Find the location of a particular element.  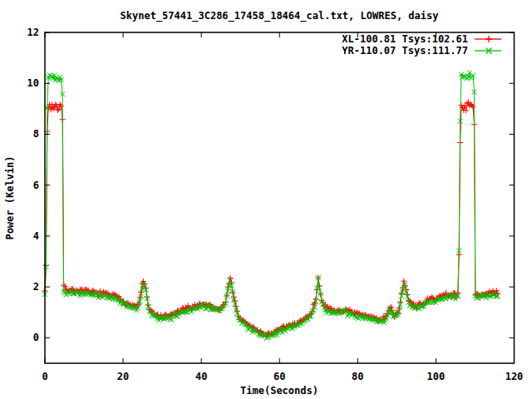

y-tick-label: 8 is located at coordinates (37, 134).